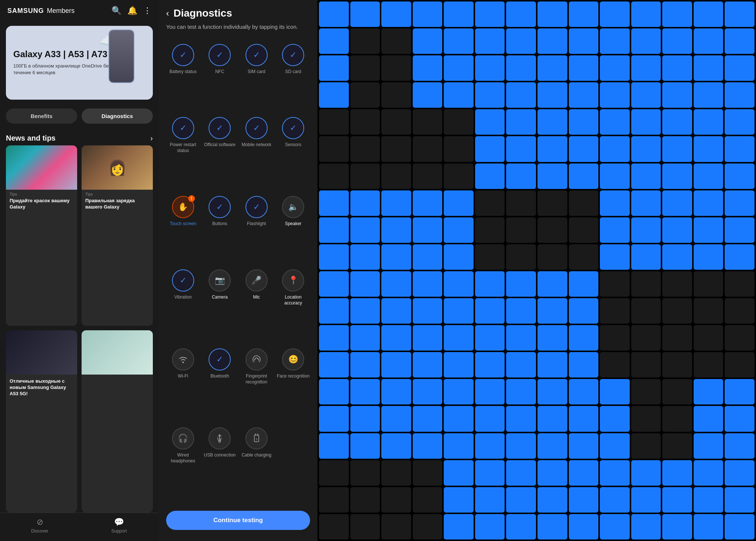 The height and width of the screenshot is (541, 756). I want to click on diag-item-fingerprint: Fingerprint recognition, so click(257, 383).